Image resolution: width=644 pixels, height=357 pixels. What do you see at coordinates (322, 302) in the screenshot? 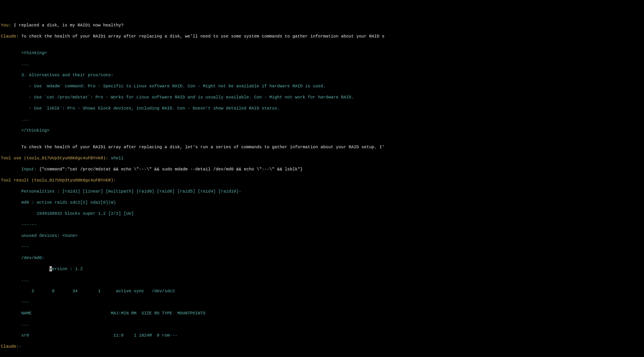
I see `out-sep2: ---` at bounding box center [322, 302].